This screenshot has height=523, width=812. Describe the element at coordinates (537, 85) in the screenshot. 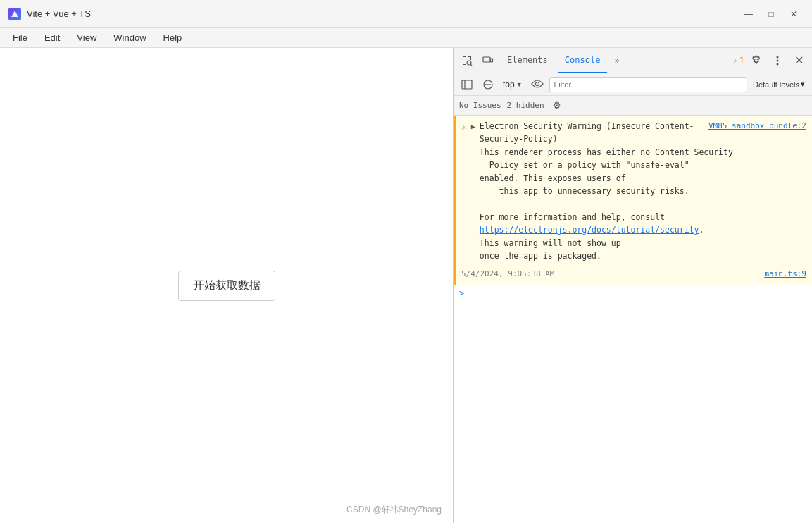

I see `live-expression-icon` at that location.